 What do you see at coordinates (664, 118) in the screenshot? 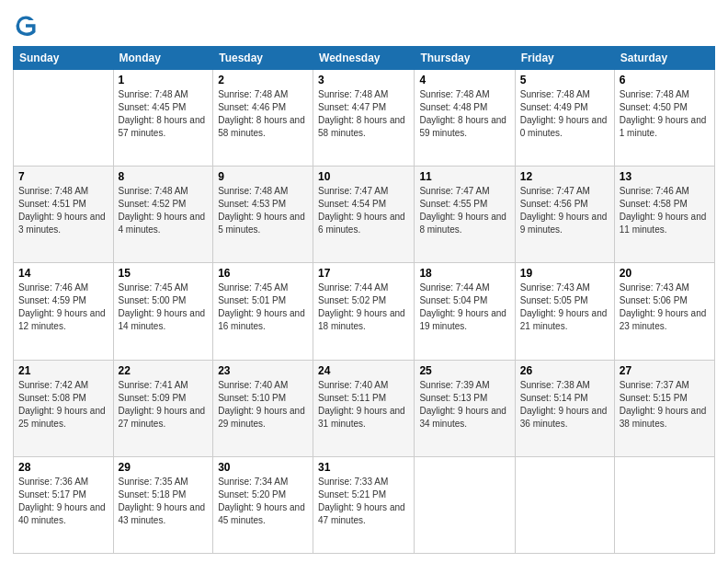
I see `calendar-cell: 6Sunrise: 7:48 AMSunset: 4:50 PMDaylight…` at bounding box center [664, 118].